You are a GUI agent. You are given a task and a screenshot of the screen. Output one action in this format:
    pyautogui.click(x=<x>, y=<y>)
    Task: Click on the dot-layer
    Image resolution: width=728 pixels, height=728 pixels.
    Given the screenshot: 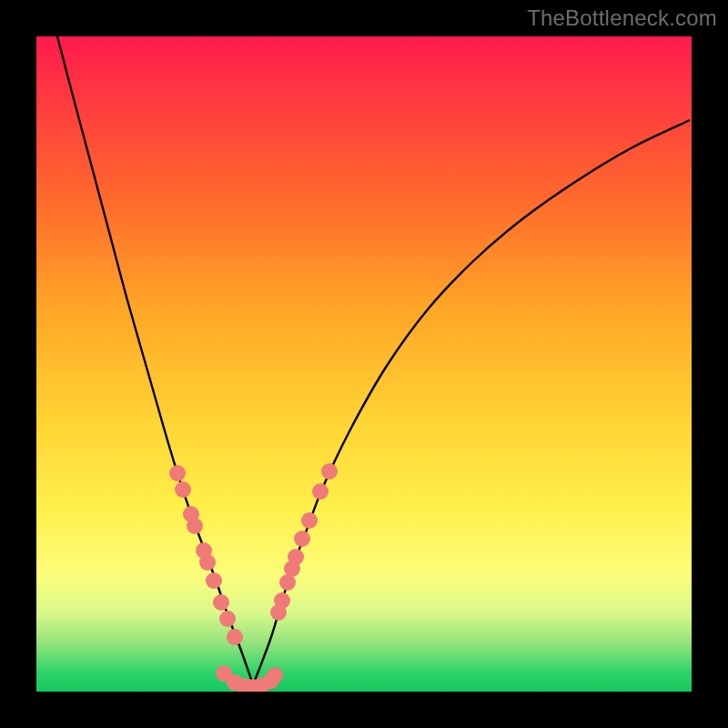 What is the action you would take?
    pyautogui.click(x=253, y=577)
    